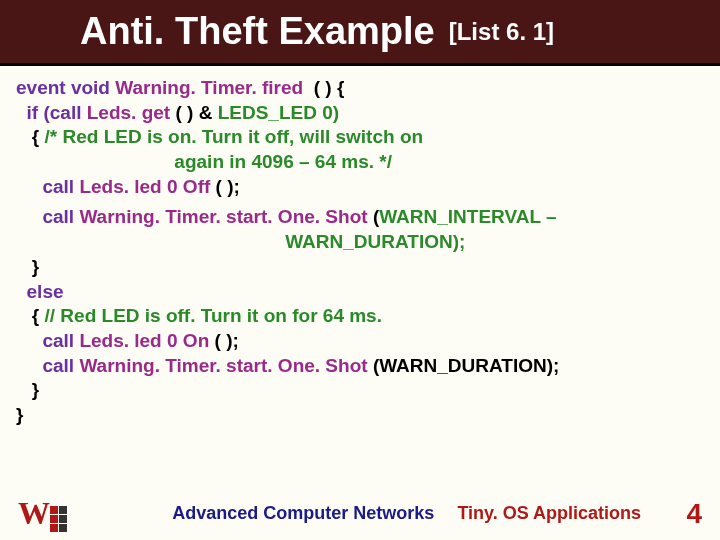  What do you see at coordinates (360, 33) in the screenshot?
I see `title-bar: Anti. Theft Example [List 6. 1]` at bounding box center [360, 33].